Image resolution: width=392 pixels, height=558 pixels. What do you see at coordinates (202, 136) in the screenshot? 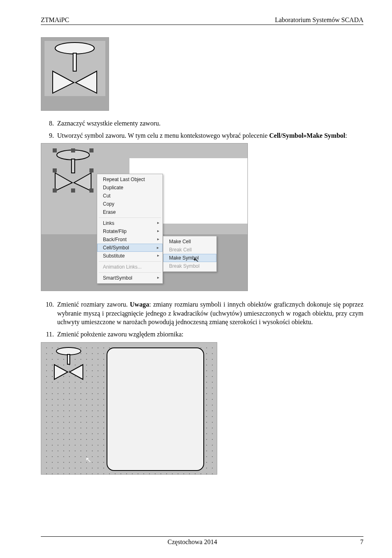
I see `step-9: 9. Utworzyć symbol zaworu. W tym celu z …` at bounding box center [202, 136].